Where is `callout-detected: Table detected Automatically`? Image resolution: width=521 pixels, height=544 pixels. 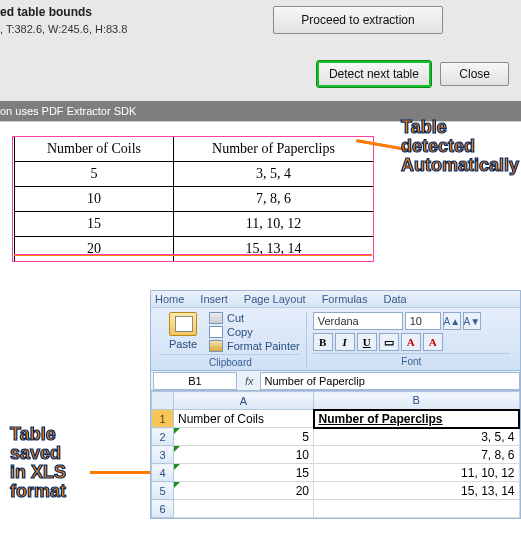
callout-detected: Table detected Automatically is located at coordinates (460, 146).